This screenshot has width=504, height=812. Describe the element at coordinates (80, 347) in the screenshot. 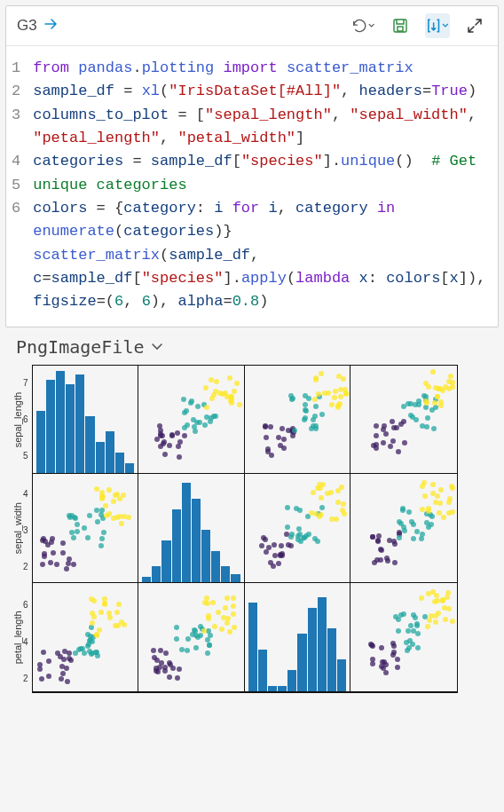

I see `output-title-text: PngImageFile` at that location.